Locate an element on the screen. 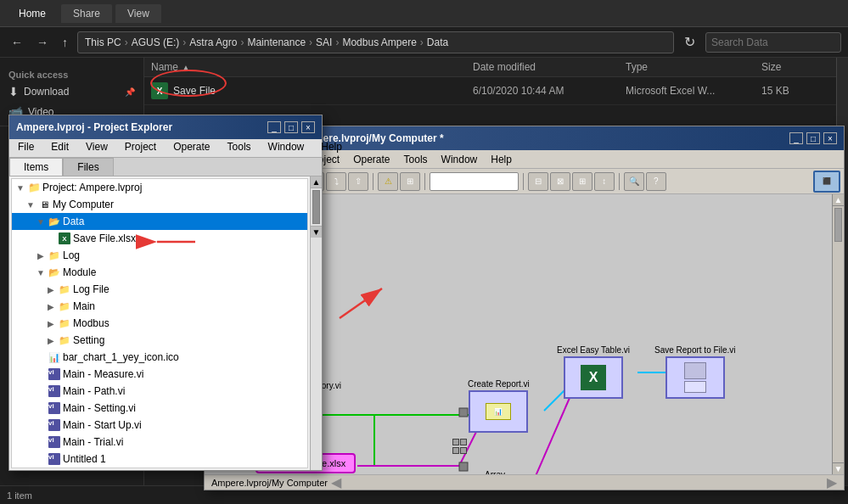  pe-menu-edit: Edit is located at coordinates (59, 148).